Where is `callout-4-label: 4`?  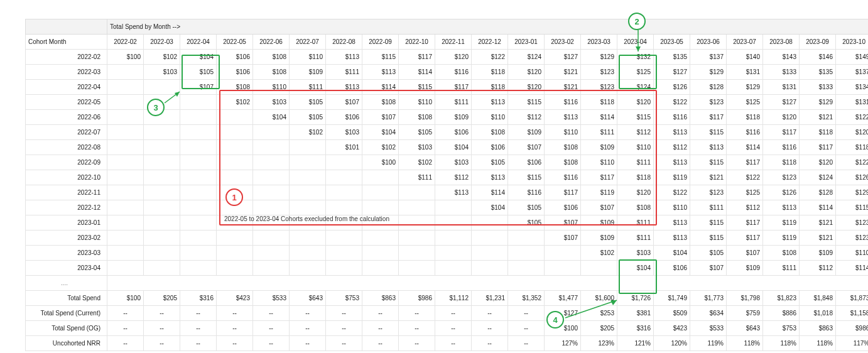
callout-4-label: 4 is located at coordinates (555, 320).